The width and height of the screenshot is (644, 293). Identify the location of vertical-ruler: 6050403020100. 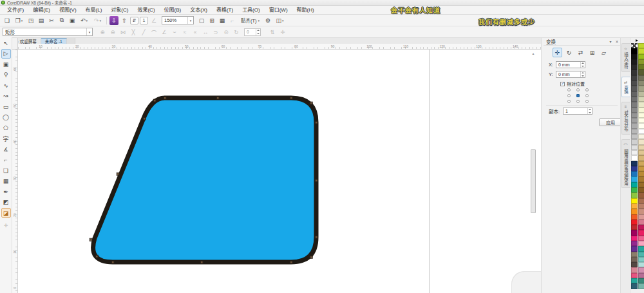
(15, 171).